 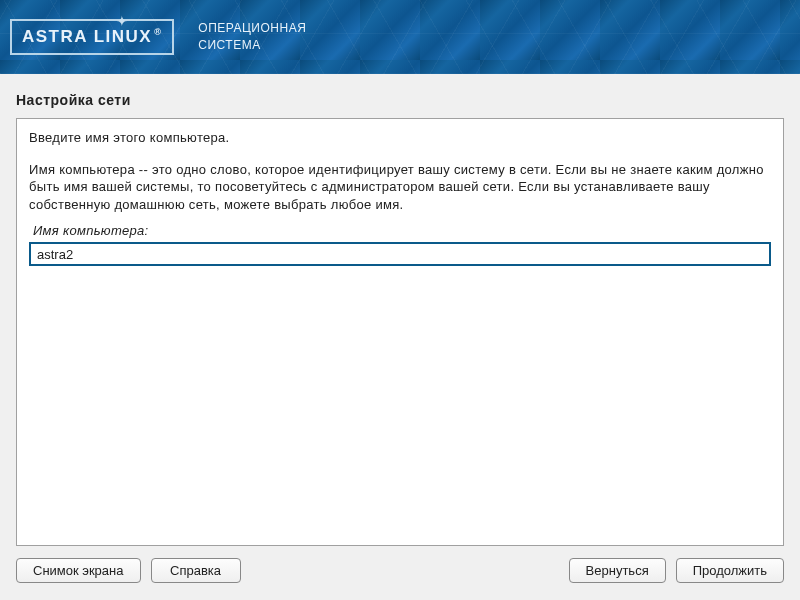 What do you see at coordinates (78, 570) in the screenshot?
I see `screenshot-button: Снимок экрана` at bounding box center [78, 570].